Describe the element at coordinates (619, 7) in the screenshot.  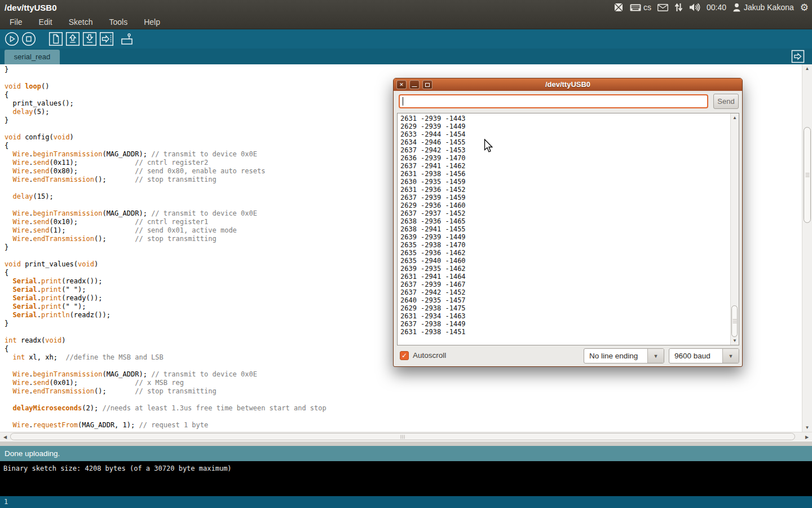
I see `indicator-icon` at that location.